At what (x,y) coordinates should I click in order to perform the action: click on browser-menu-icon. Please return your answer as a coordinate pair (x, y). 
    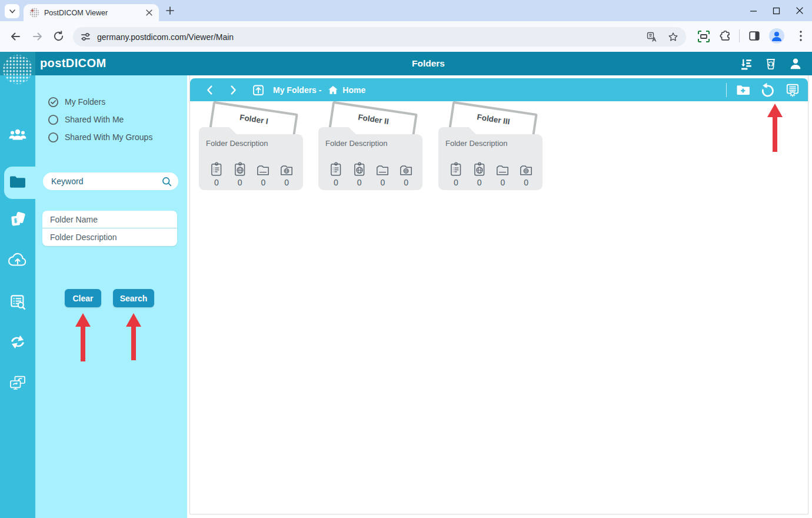
    Looking at the image, I should click on (801, 36).